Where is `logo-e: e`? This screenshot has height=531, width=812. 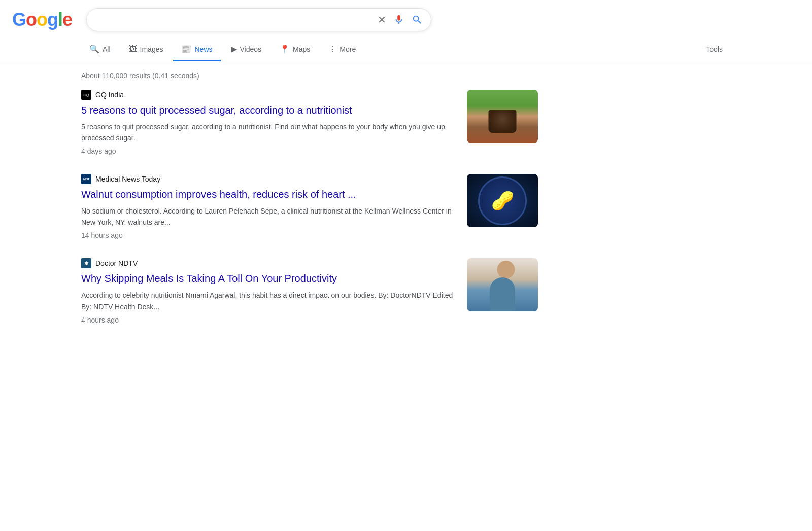
logo-e: e is located at coordinates (67, 20).